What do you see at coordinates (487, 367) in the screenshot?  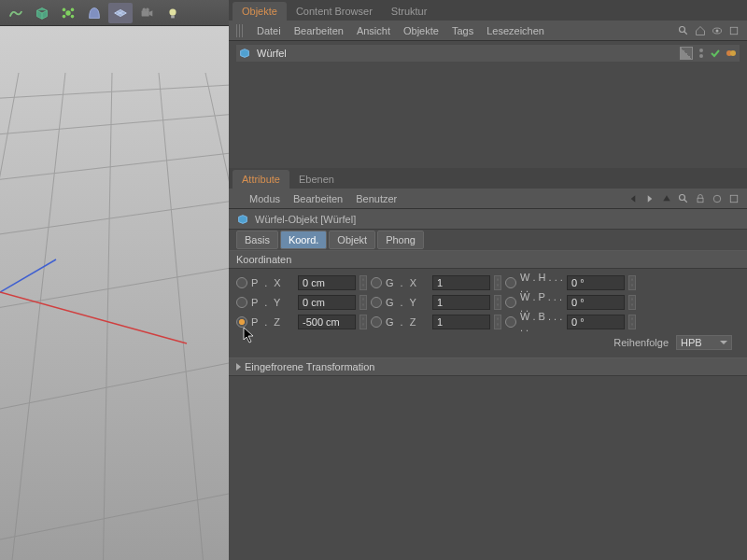 I see `frozen-transform-section: Eingefrorene Transformation` at bounding box center [487, 367].